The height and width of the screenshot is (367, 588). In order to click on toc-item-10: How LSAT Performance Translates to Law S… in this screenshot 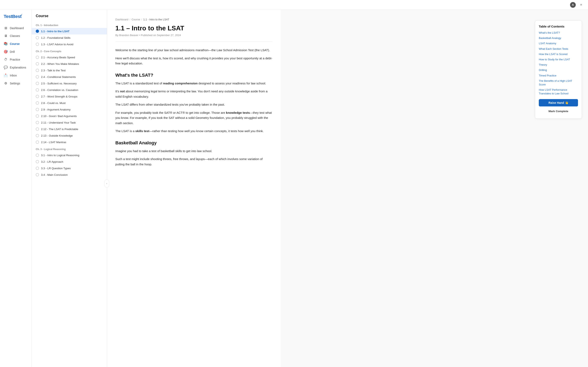, I will do `click(558, 92)`.